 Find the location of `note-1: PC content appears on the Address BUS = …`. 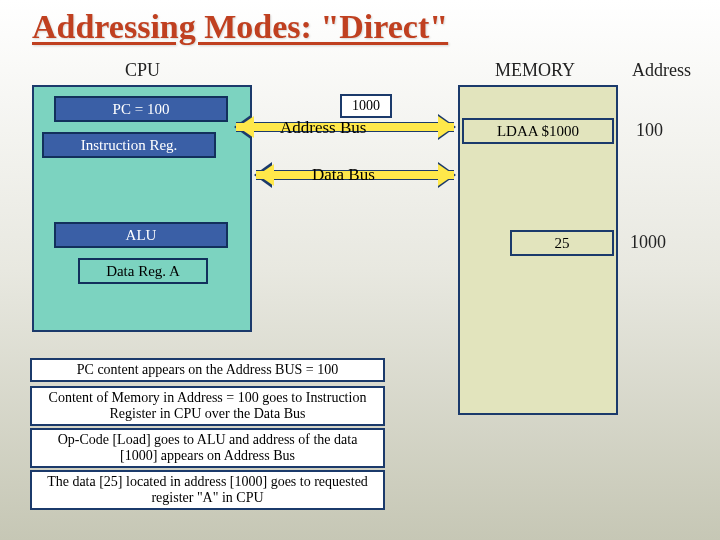

note-1: PC content appears on the Address BUS = … is located at coordinates (208, 370).